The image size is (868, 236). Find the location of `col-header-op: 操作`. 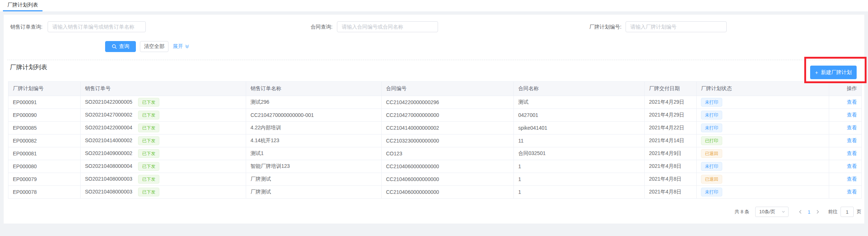

col-header-op: 操作 is located at coordinates (845, 89).